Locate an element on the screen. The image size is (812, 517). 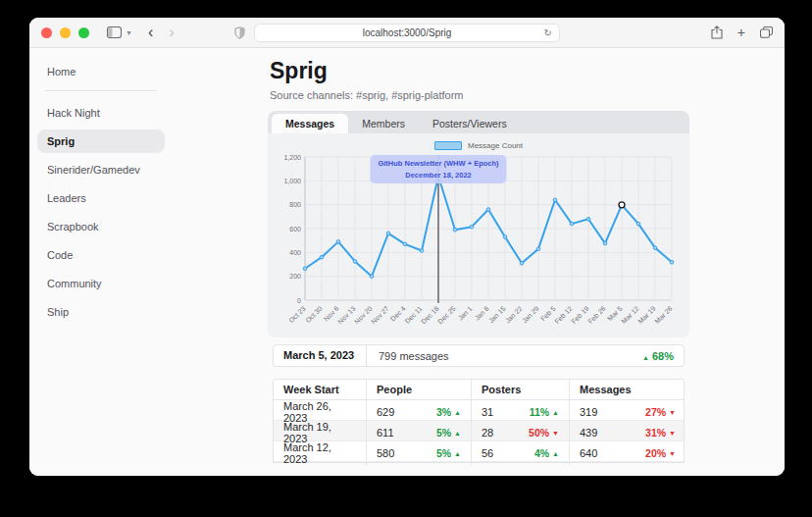
source-channels-subtitle: Source channels: #sprig, #sprig-platform is located at coordinates (480, 95).